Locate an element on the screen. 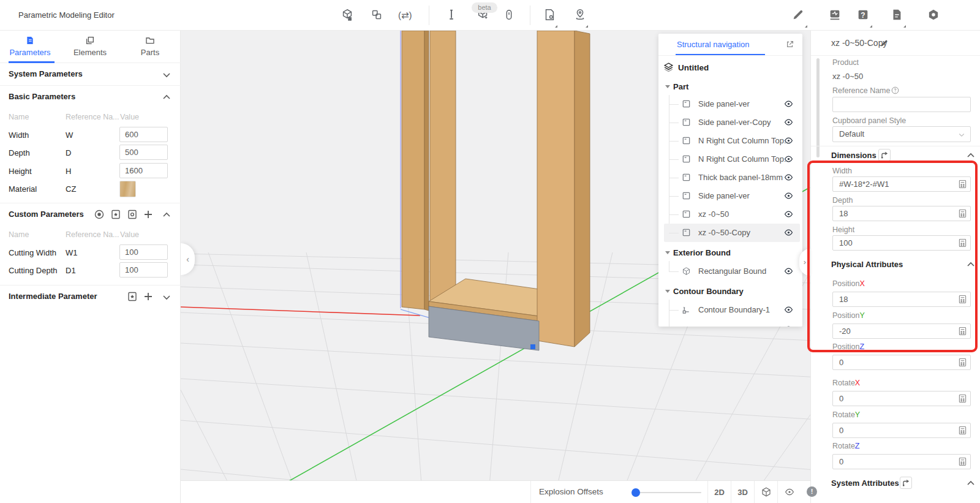 This screenshot has height=503, width=980. system-attributes-header: System Attributes is located at coordinates (865, 483).